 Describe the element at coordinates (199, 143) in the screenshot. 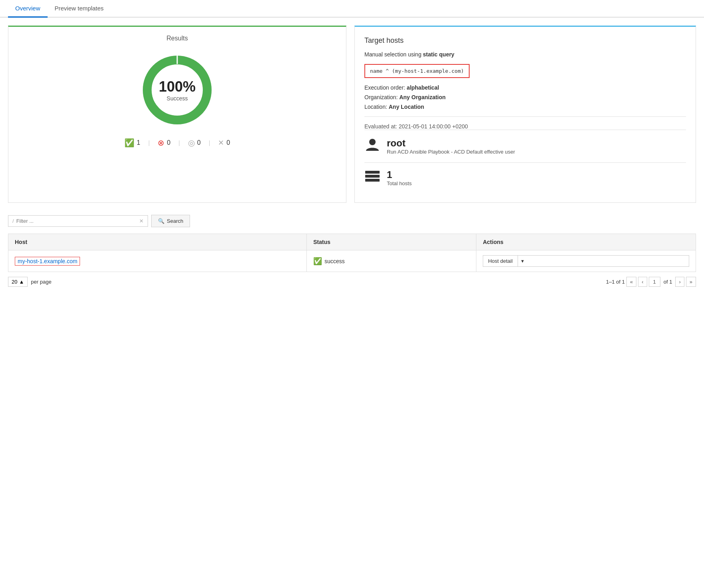

I see `stat-pending-count: 0` at that location.